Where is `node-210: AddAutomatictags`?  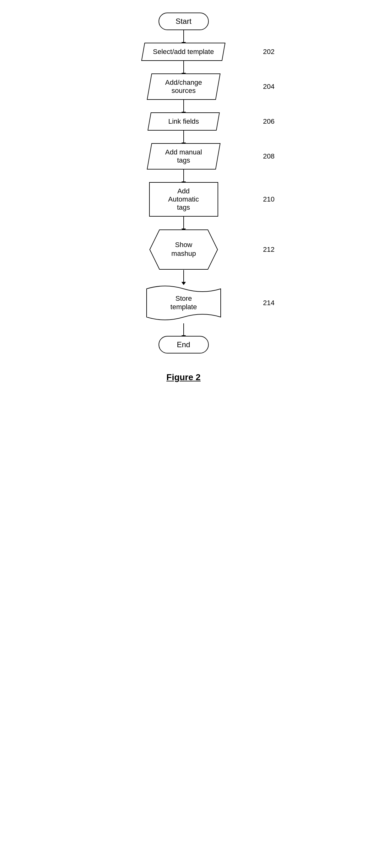
node-210: AddAutomatictags is located at coordinates (183, 199).